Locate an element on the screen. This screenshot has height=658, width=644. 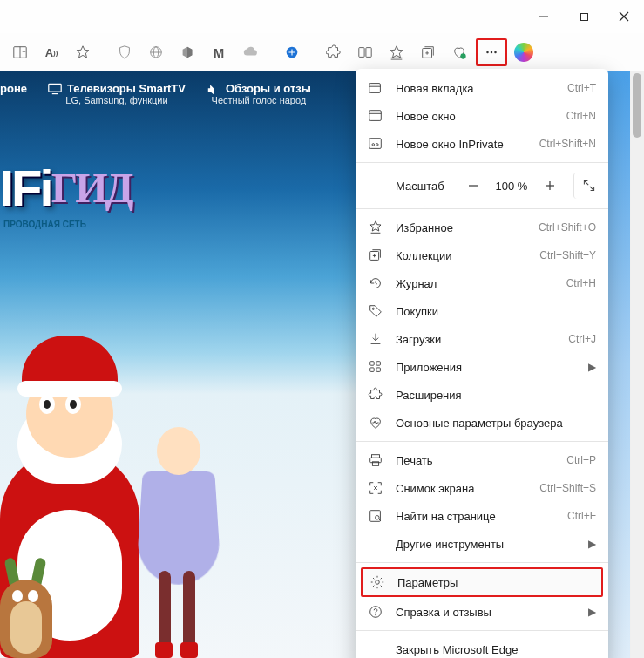
menu-shortcut: Ctrl+Shift+N is located at coordinates (568, 144).